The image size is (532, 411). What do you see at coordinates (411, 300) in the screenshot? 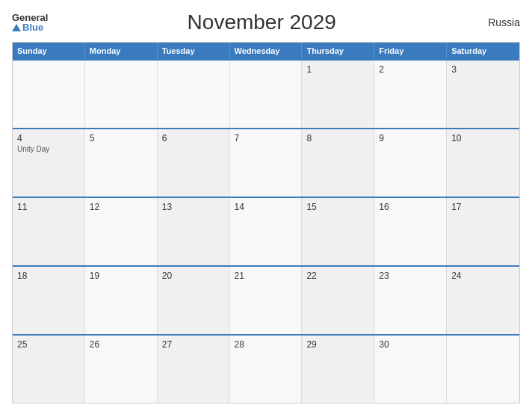
I see `table-row: 23` at bounding box center [411, 300].